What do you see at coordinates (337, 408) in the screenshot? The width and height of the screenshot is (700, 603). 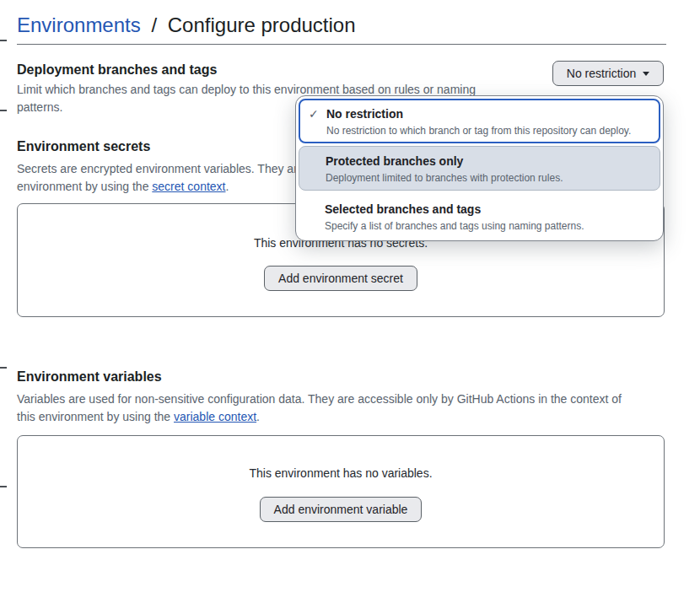 I see `variables-section-description: Variables are used for non-sensitive con…` at bounding box center [337, 408].